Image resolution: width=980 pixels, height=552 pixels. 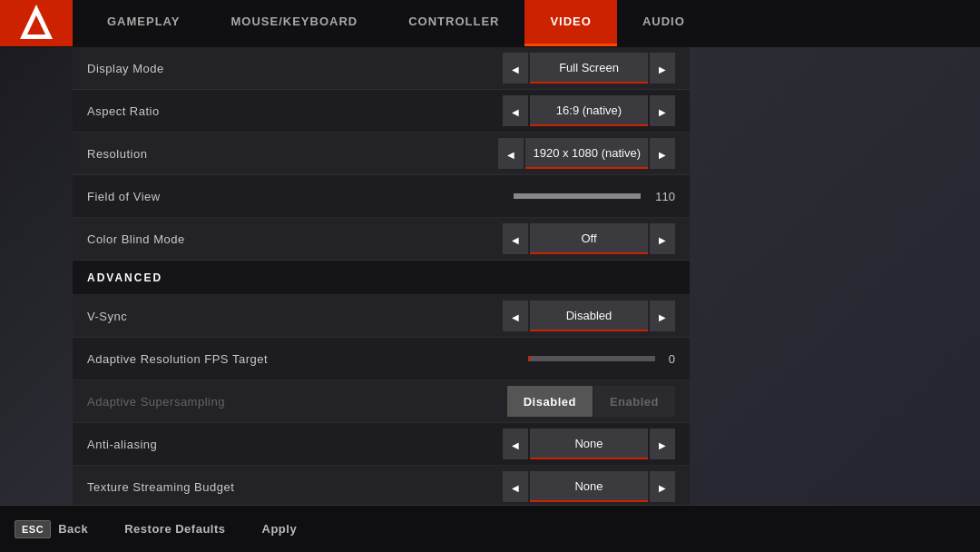 I want to click on fov-value: 110, so click(x=662, y=196).